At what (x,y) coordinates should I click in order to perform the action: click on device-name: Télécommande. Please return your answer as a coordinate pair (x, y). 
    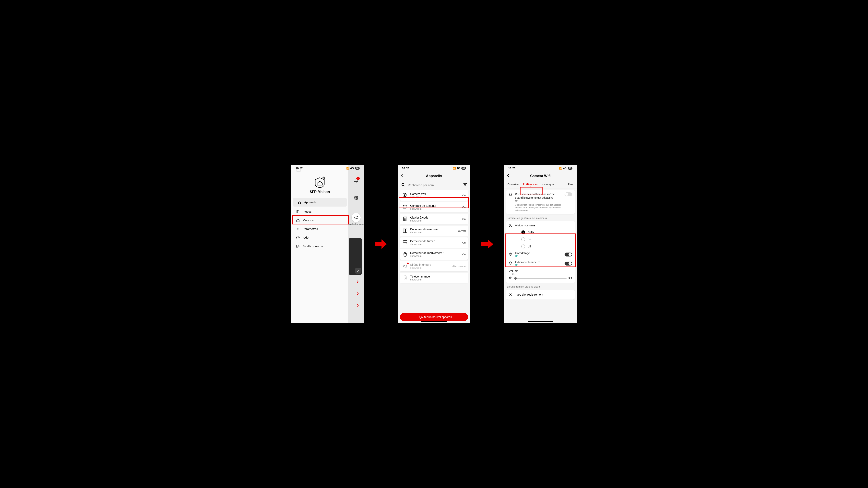
    Looking at the image, I should click on (437, 276).